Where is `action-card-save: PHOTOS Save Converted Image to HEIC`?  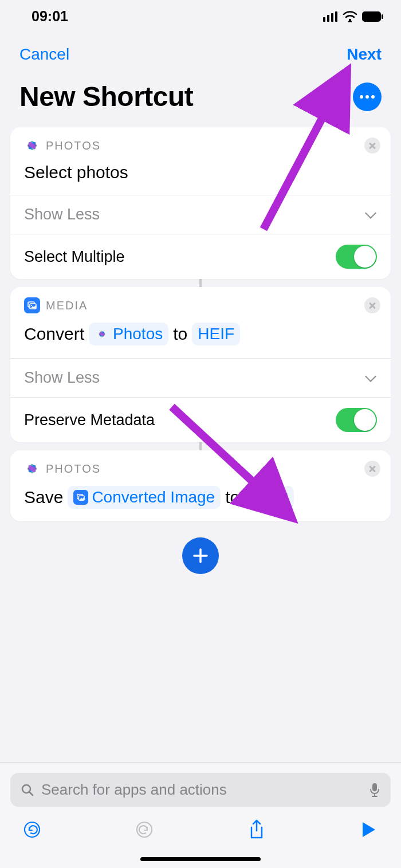 action-card-save: PHOTOS Save Converted Image to HEIC is located at coordinates (200, 486).